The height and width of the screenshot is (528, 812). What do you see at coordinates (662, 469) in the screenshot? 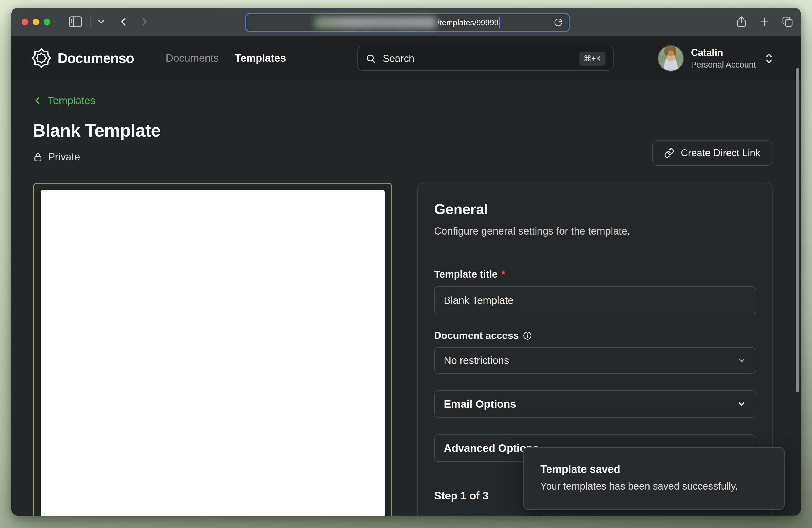
I see `toast-title: Template saved` at bounding box center [662, 469].